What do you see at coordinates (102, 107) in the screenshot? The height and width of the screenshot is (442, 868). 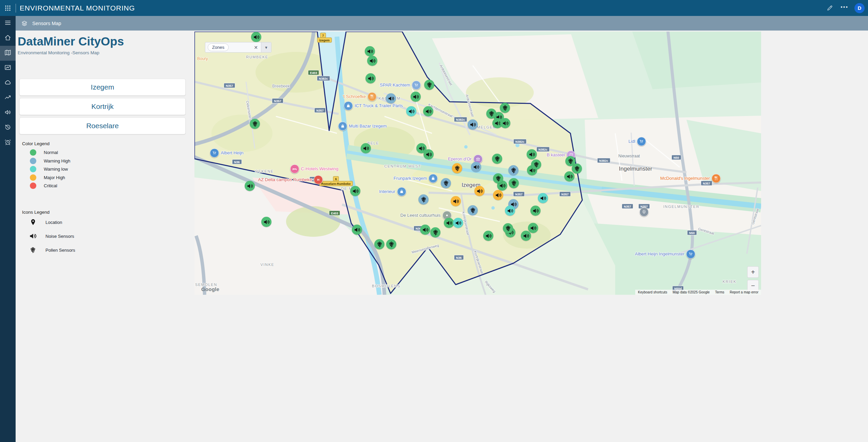 I see `zone-button-kortrijk: Kortrijk` at bounding box center [102, 107].